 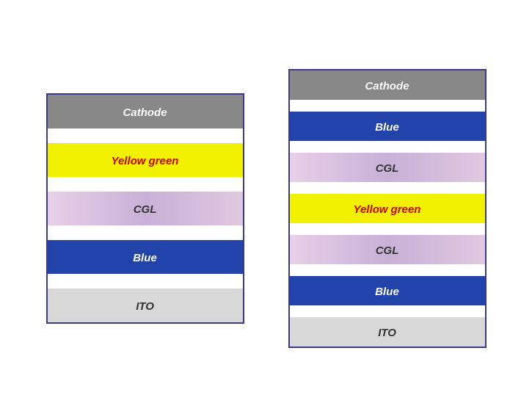 I want to click on large-blue-bottom-layer: Blue, so click(x=387, y=291).